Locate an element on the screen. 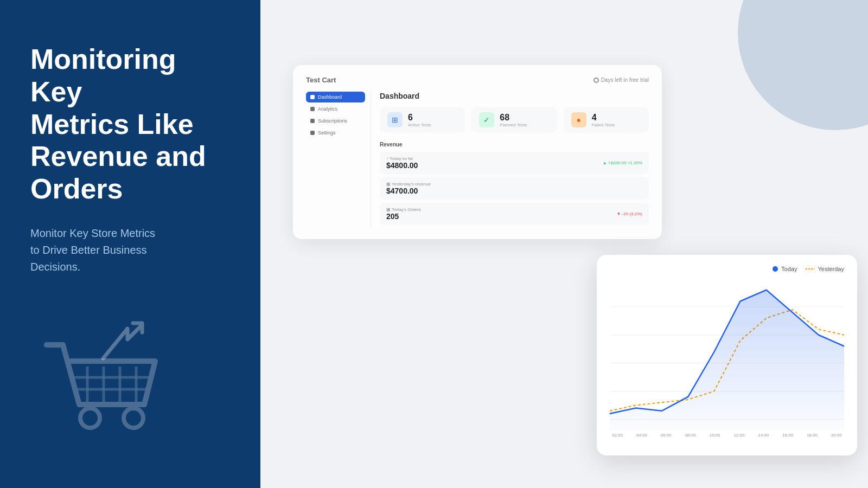 The height and width of the screenshot is (488, 868). dashboard-main: Dashboard ⊞ 6 Active Tests ✓ 68 is located at coordinates (514, 160).